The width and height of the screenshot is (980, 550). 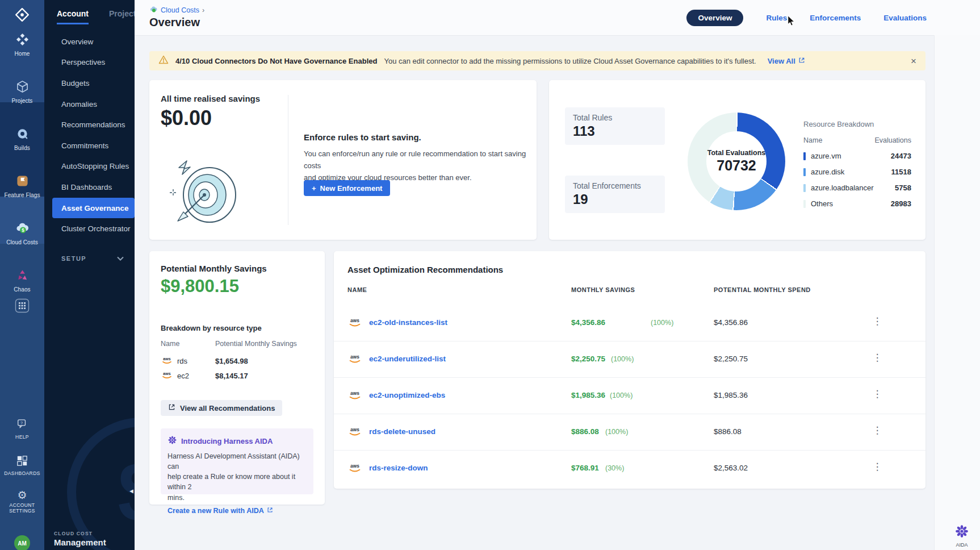 What do you see at coordinates (180, 10) in the screenshot?
I see `breadcrumb-cloud-costs-link: Cloud Costs` at bounding box center [180, 10].